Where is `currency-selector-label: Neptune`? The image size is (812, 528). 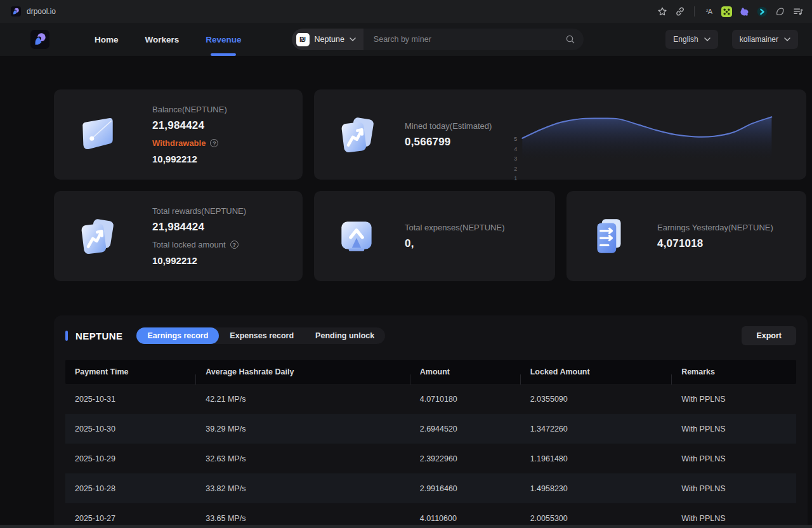
currency-selector-label: Neptune is located at coordinates (330, 39).